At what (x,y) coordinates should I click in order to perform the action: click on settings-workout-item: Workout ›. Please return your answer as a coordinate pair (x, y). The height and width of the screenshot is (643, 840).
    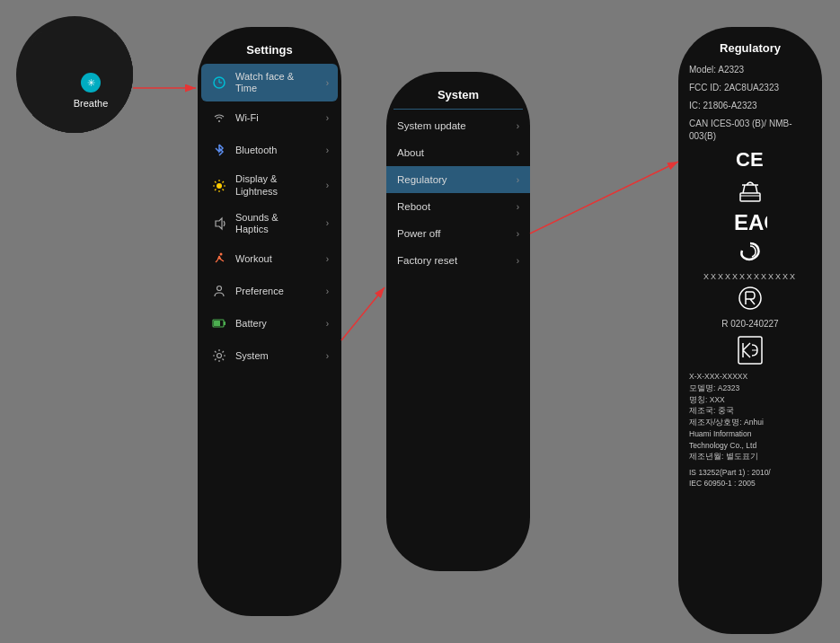
    Looking at the image, I should click on (270, 259).